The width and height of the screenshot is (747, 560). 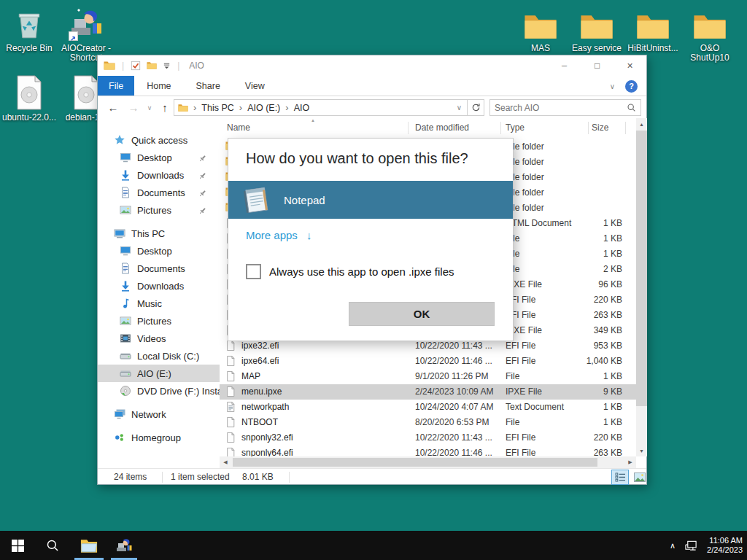 What do you see at coordinates (29, 118) in the screenshot?
I see `desktop-icon-label: ubuntu-22.0...` at bounding box center [29, 118].